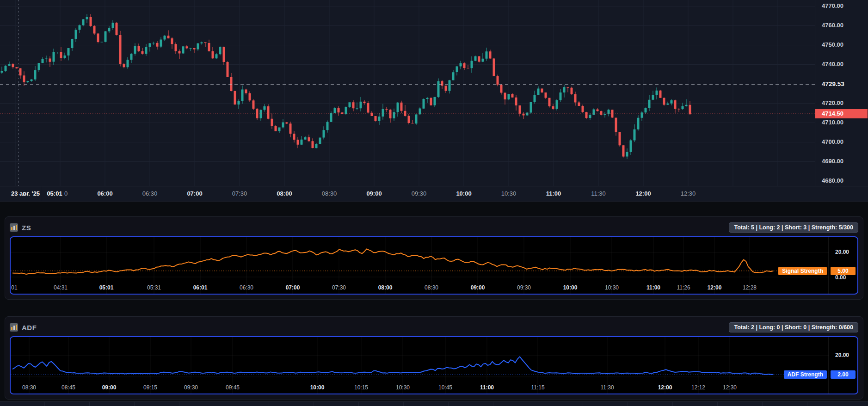  I want to click on time-tick-label: 10:15, so click(361, 388).